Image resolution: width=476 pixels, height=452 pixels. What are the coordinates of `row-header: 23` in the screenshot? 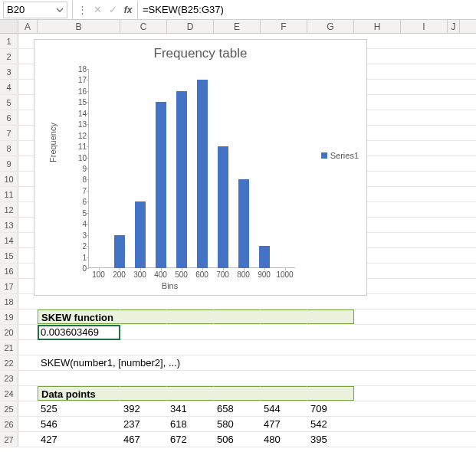 It's located at (9, 378).